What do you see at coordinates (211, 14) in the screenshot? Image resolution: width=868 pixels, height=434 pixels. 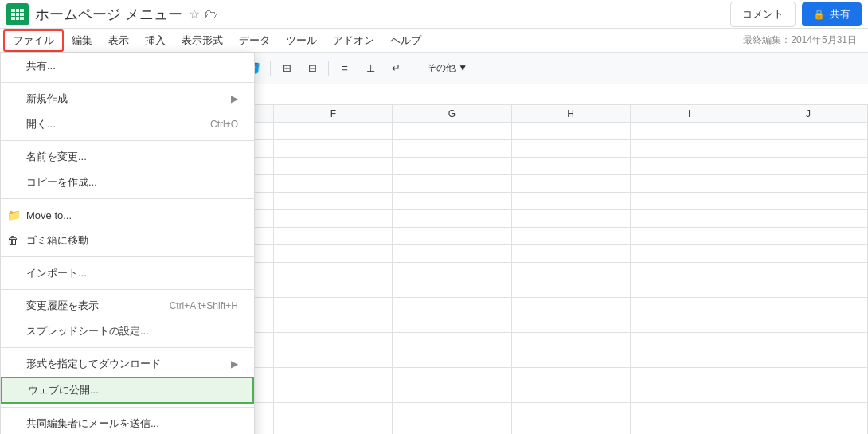 I see `folder-icon: 🗁` at bounding box center [211, 14].